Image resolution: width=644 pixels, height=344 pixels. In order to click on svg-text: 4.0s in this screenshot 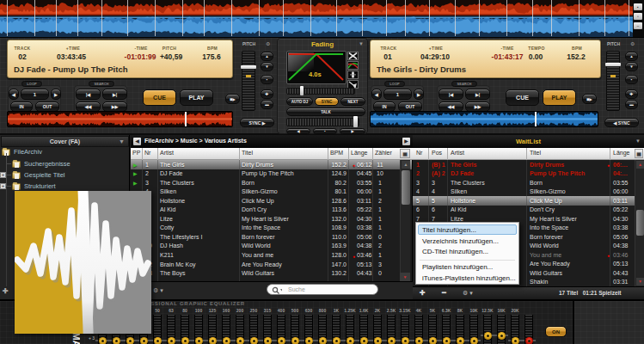, I will do `click(315, 74)`.